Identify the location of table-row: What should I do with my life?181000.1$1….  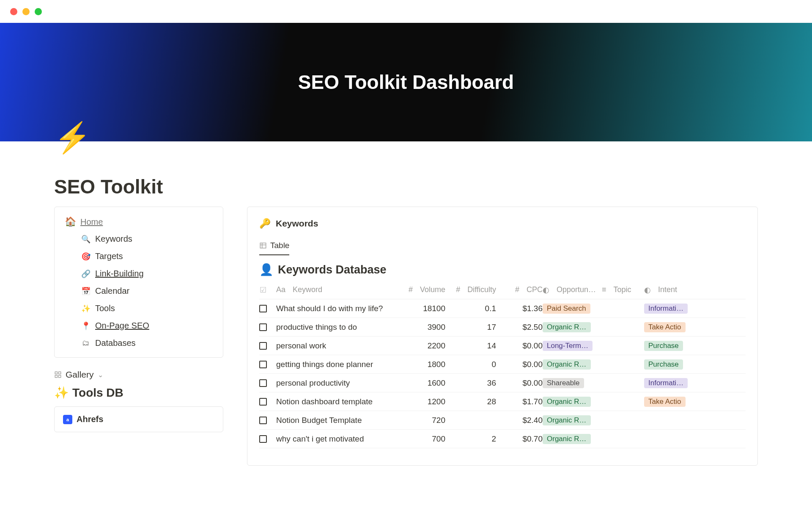
(502, 309).